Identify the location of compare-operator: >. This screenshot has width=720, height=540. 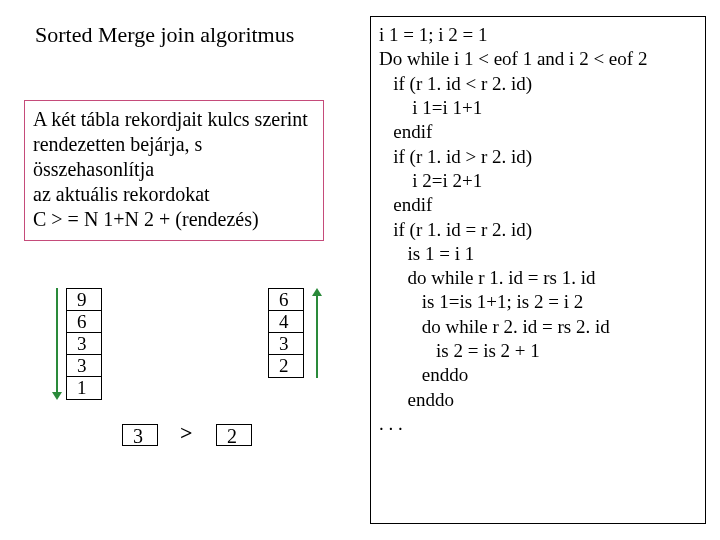
(186, 433).